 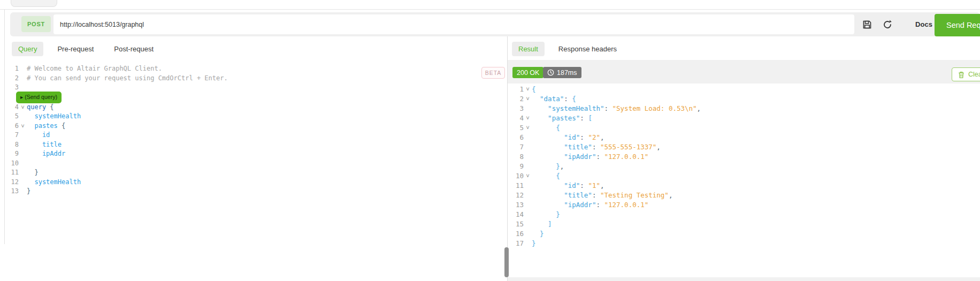 I want to click on clear-result-button: Clear, so click(x=966, y=74).